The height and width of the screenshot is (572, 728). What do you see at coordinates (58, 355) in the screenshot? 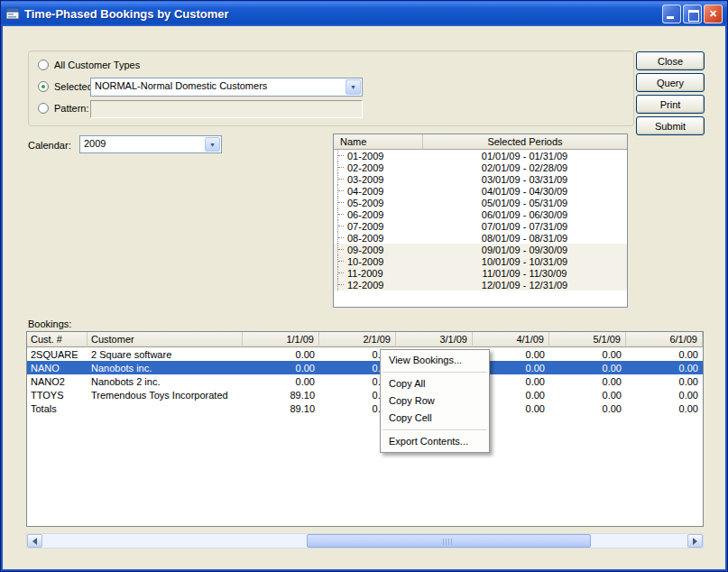
I see `cust-number-cell: 2SQUARE` at bounding box center [58, 355].